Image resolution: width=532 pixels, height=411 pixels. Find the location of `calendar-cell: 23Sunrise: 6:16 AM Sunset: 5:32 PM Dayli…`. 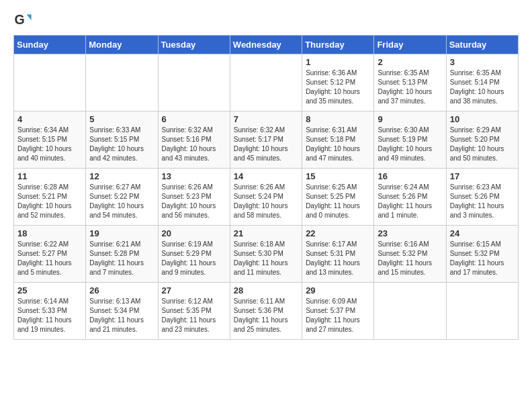

calendar-cell: 23Sunrise: 6:16 AM Sunset: 5:32 PM Dayli… is located at coordinates (410, 254).